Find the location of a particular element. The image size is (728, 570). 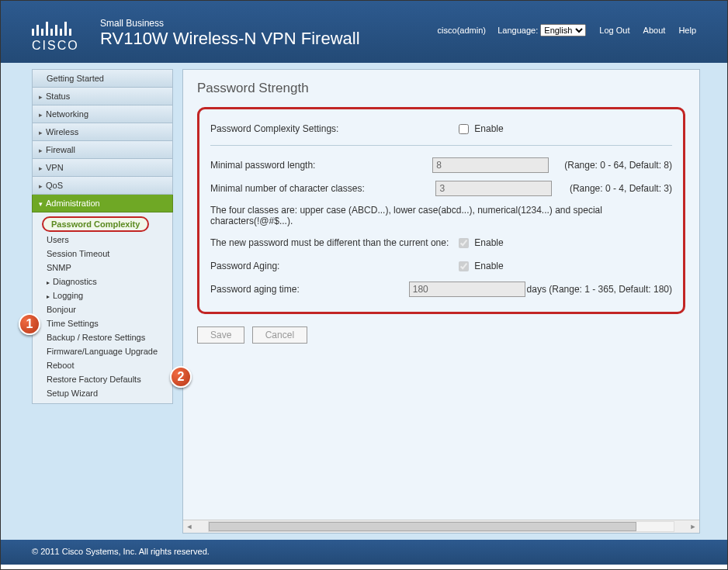

different-label: The new password must be different than … is located at coordinates (335, 243).